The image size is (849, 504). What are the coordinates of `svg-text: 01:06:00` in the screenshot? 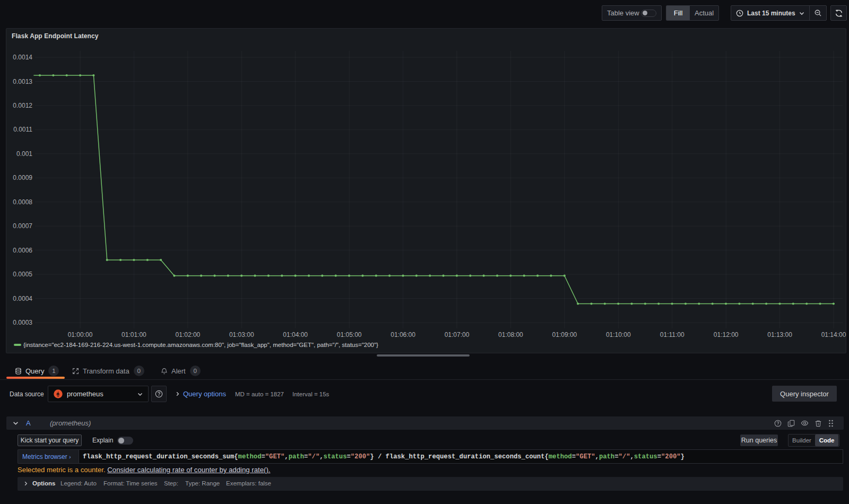 It's located at (403, 335).